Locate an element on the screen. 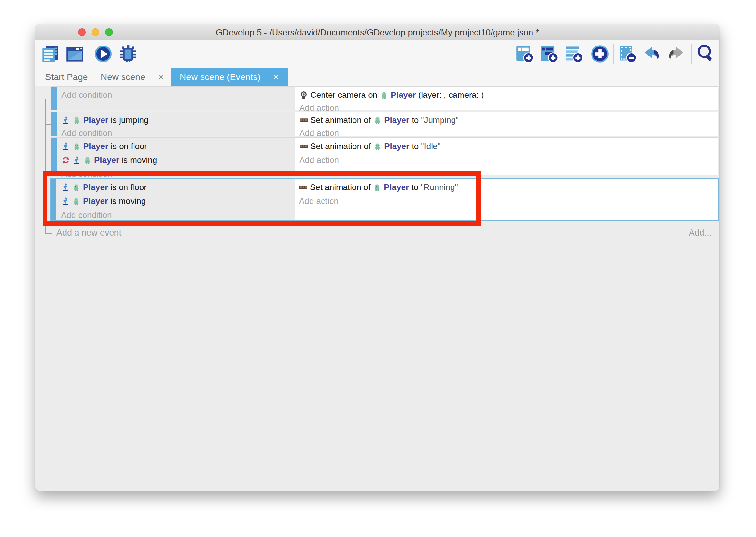  conditions-cell: Add condition is located at coordinates (176, 99).